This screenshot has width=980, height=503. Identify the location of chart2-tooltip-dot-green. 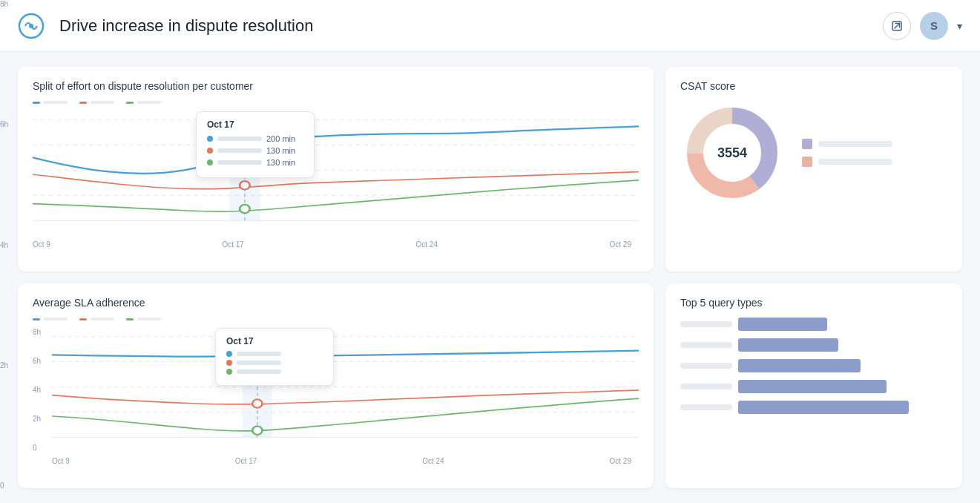
(229, 372).